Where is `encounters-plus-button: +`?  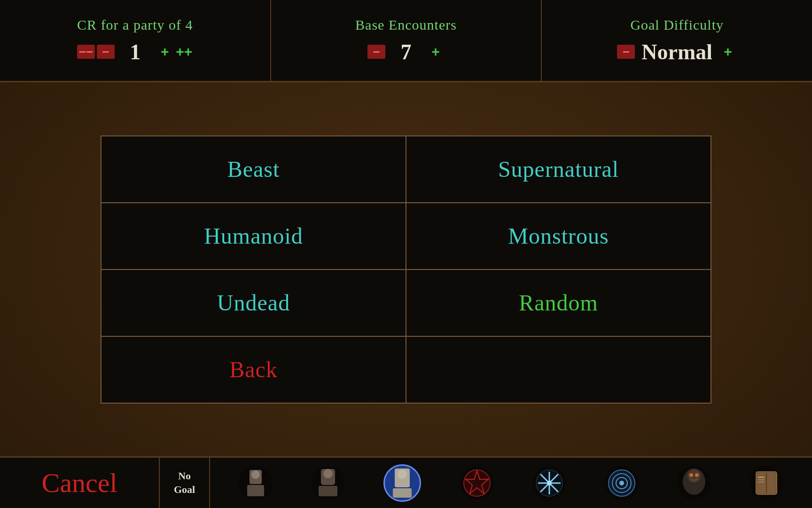
encounters-plus-button: + is located at coordinates (436, 52).